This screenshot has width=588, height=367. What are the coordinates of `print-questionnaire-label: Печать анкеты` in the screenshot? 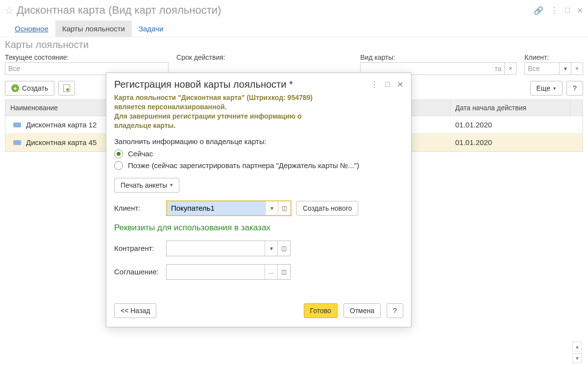 It's located at (144, 185).